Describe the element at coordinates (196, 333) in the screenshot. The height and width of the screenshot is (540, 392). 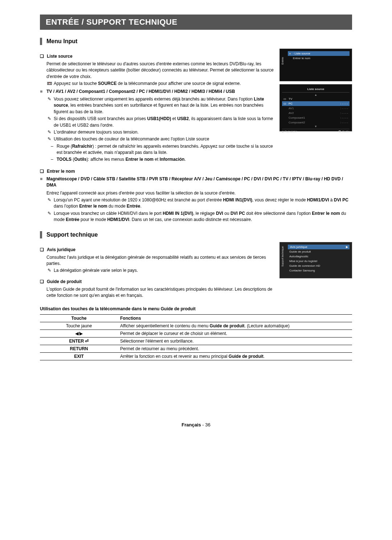
I see `table-row: ◀/▶ Permet de déplacer le curseur et de …` at that location.